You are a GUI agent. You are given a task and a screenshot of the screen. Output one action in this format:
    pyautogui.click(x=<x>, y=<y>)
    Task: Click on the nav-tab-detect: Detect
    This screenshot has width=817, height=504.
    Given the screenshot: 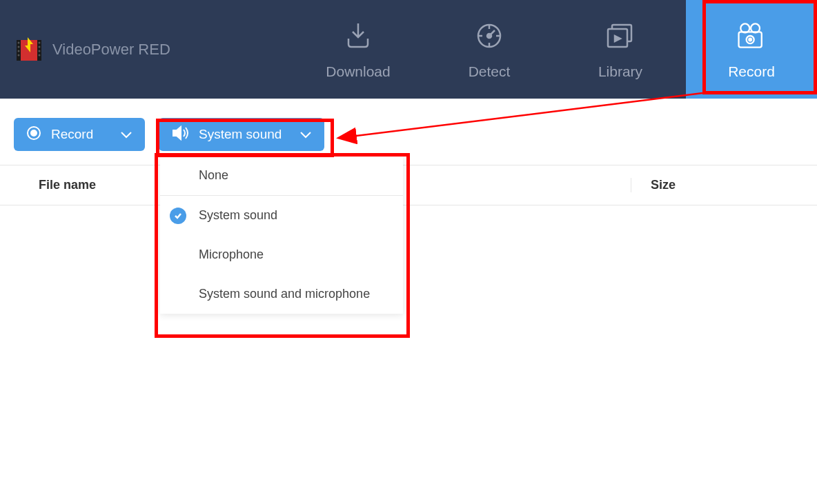 What is the action you would take?
    pyautogui.click(x=489, y=50)
    